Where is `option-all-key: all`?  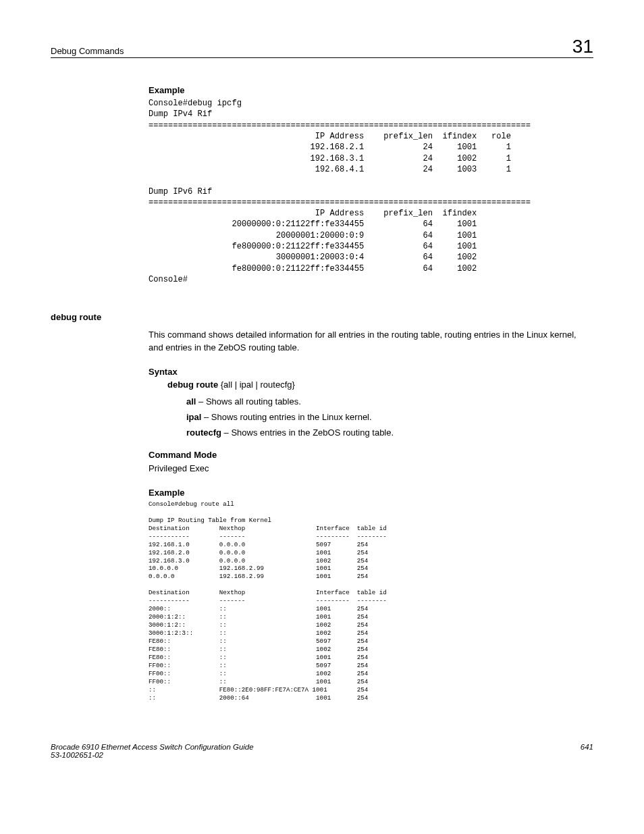 option-all-key: all is located at coordinates (191, 401).